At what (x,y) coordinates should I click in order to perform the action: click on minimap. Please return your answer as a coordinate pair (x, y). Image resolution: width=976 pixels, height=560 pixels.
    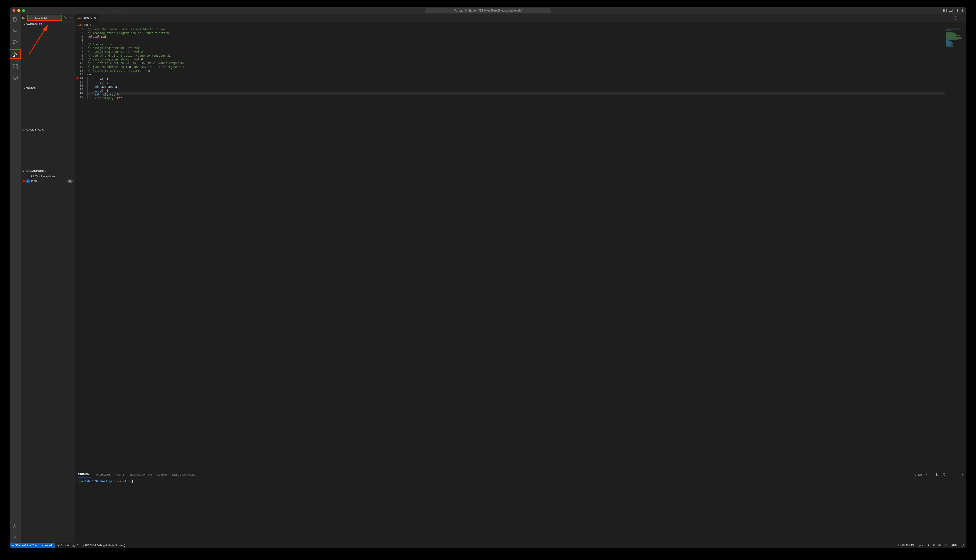
    Looking at the image, I should click on (956, 249).